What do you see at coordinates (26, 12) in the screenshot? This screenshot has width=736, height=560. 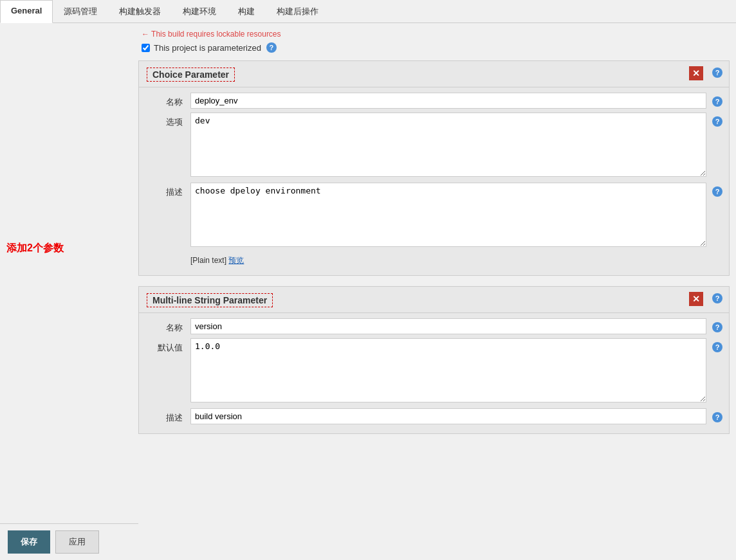 I see `tab-general: General` at bounding box center [26, 12].